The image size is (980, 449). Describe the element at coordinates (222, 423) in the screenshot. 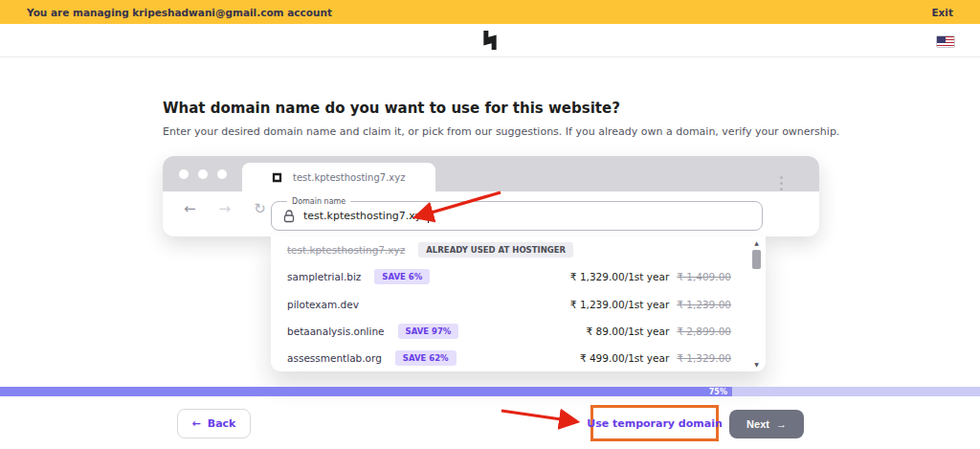

I see `back-button-label: Back` at that location.